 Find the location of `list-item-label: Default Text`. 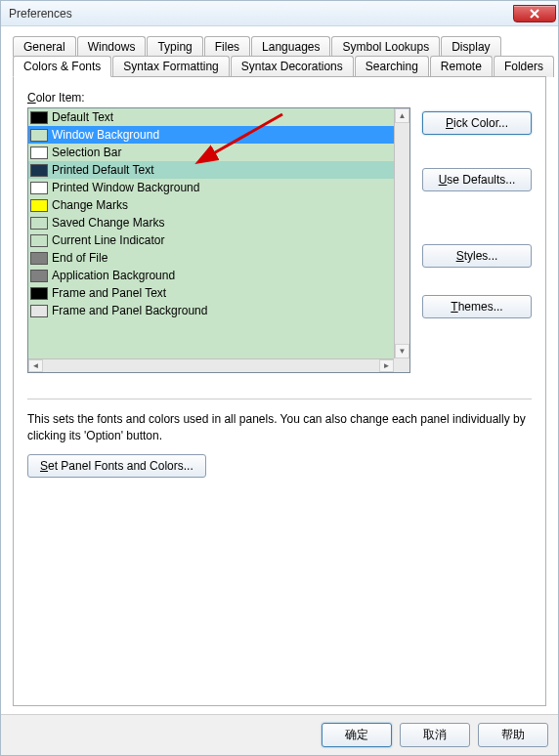

list-item-label: Default Text is located at coordinates (82, 117).